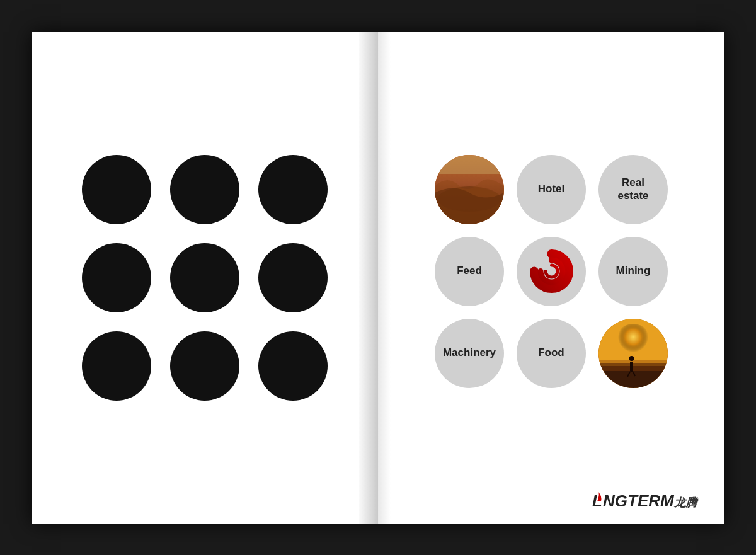 The height and width of the screenshot is (555, 756). What do you see at coordinates (633, 189) in the screenshot?
I see `real-estate-label: Realestate` at bounding box center [633, 189].